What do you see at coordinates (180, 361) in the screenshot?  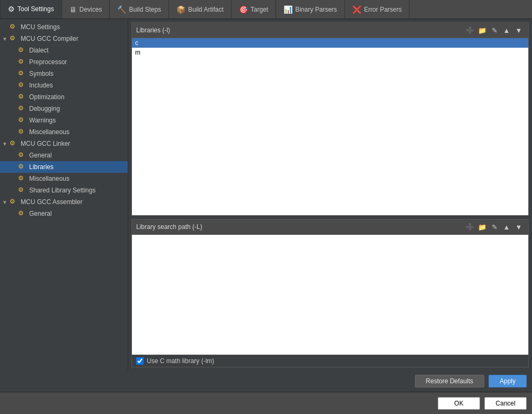 I see `math-library-label: Use C math library (-lm)` at bounding box center [180, 361].